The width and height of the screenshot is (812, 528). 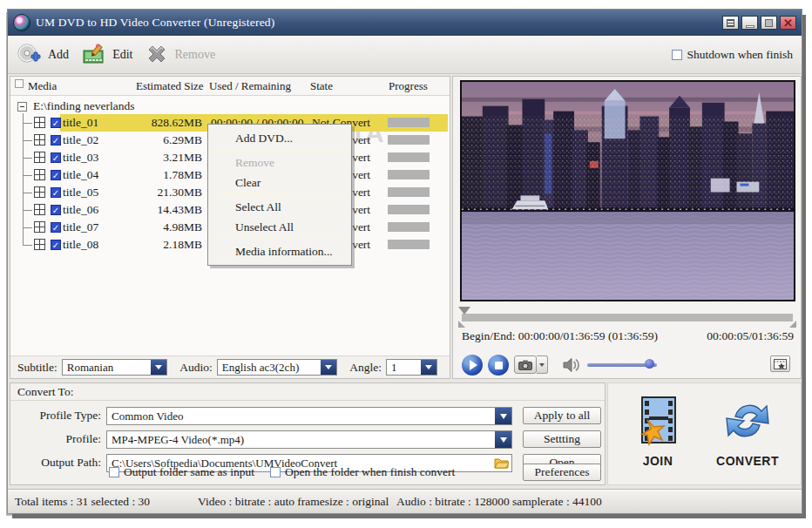 I want to click on menu-item-clear: Clear, so click(x=280, y=183).